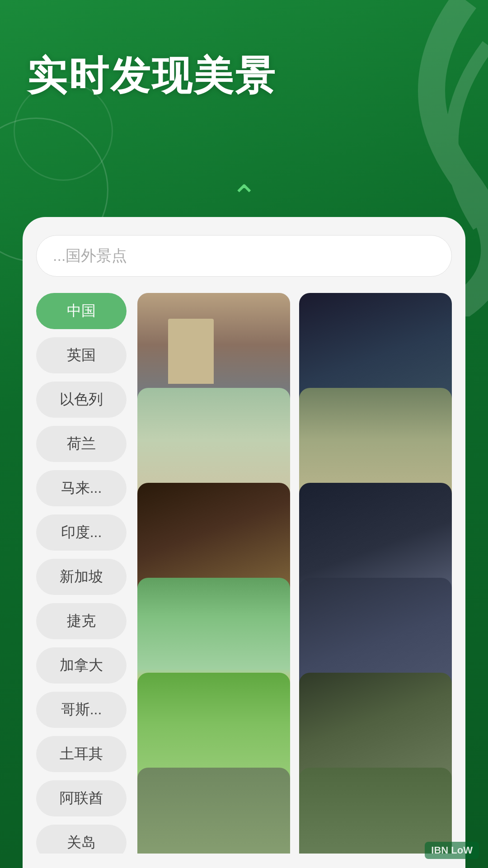 This screenshot has height=868, width=488. I want to click on sidebar-item-guam: 关岛, so click(81, 839).